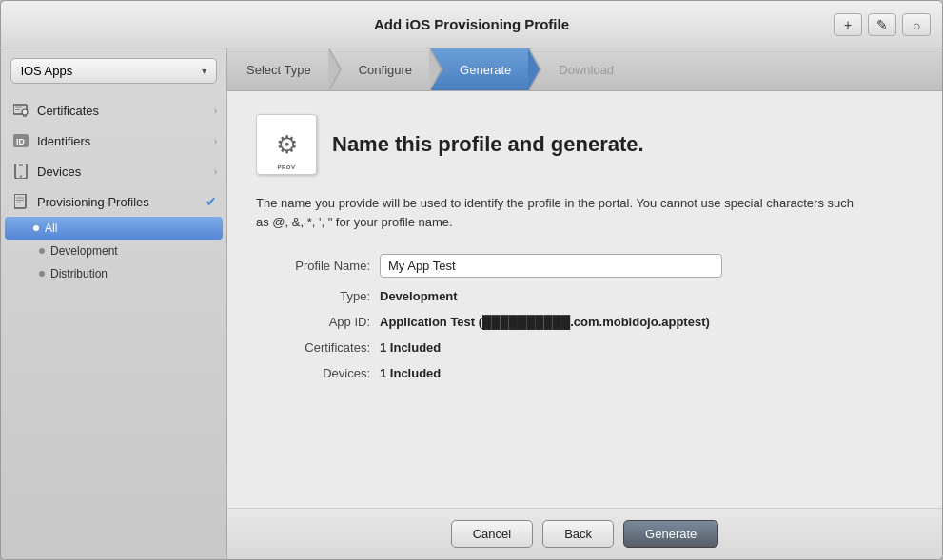  Describe the element at coordinates (318, 321) in the screenshot. I see `app-id-label: App ID:` at that location.